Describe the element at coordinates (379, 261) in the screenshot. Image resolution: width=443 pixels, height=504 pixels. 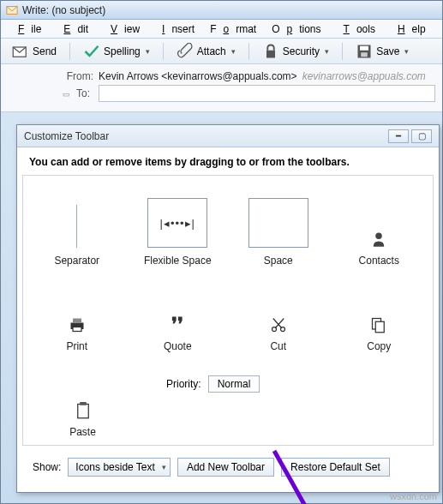
I see `item-label: Contacts` at that location.